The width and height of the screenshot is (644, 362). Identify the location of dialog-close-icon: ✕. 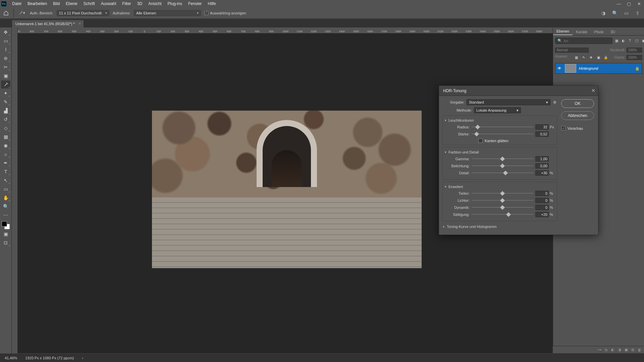
(593, 90).